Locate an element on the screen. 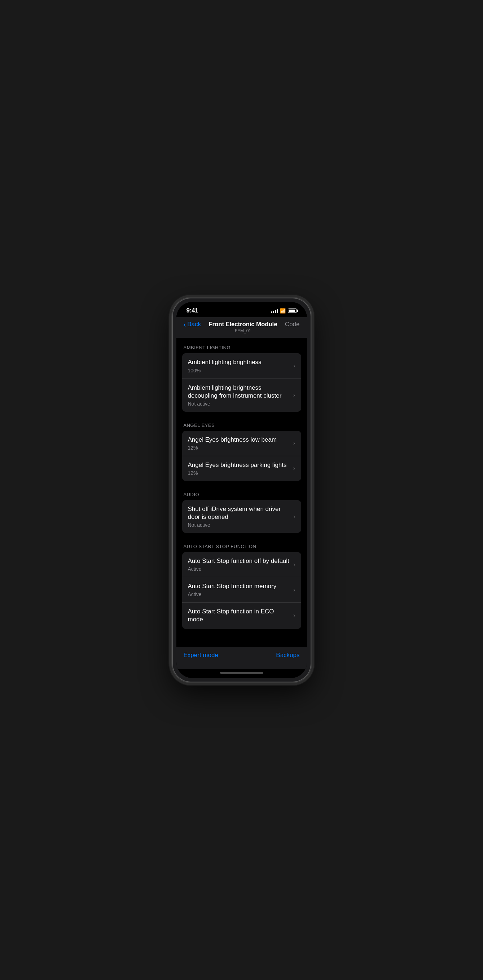  wifi-icon: 📶 is located at coordinates (283, 311).